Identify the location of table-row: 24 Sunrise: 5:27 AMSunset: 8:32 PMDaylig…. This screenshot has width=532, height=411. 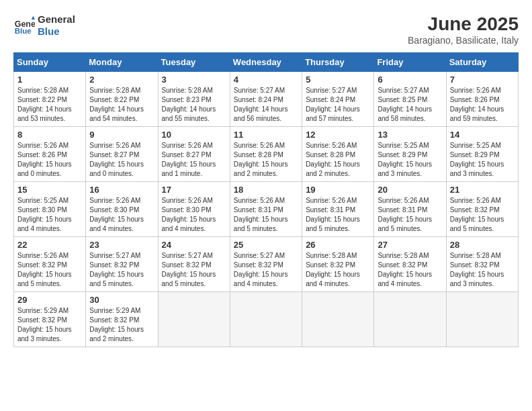
(193, 265).